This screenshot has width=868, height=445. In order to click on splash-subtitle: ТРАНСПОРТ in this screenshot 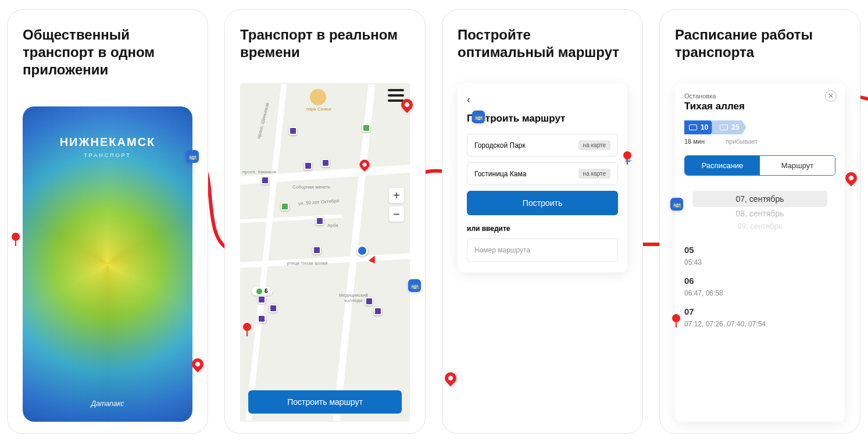, I will do `click(108, 155)`.